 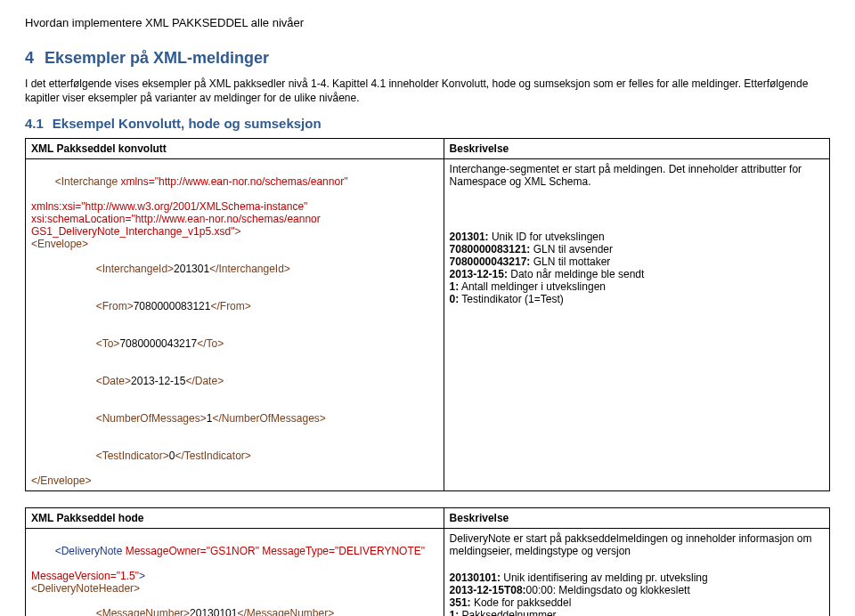 I want to click on xml-tag: <DeliveryNote, so click(x=91, y=551).